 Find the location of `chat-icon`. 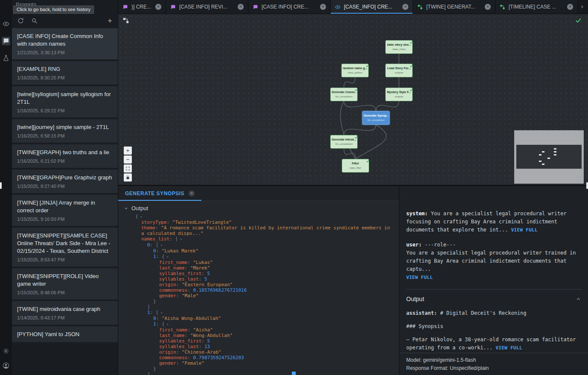

chat-icon is located at coordinates (255, 7).